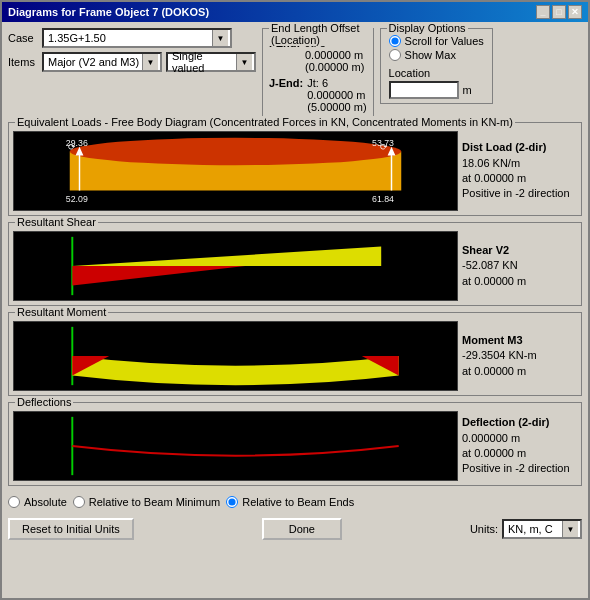 The image size is (590, 600). Describe the element at coordinates (286, 95) in the screenshot. I see `j-end-label: J-End:` at that location.